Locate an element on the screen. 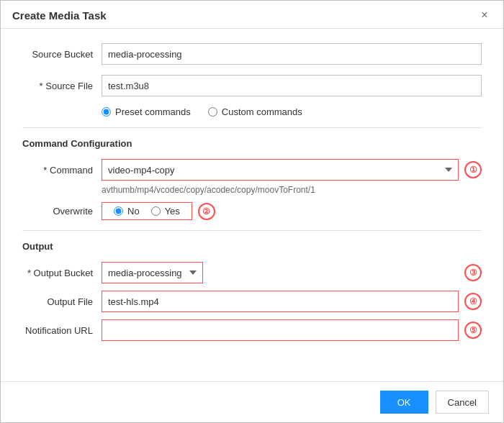 The width and height of the screenshot is (504, 423). close-button: × is located at coordinates (485, 15).